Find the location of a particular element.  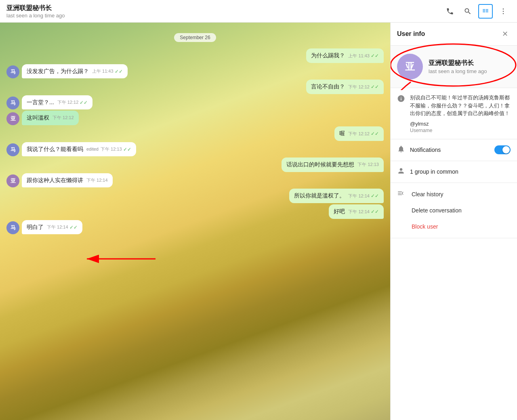

message-row: 马一言堂？...下午 12:12 ✓✓ is located at coordinates (195, 103).